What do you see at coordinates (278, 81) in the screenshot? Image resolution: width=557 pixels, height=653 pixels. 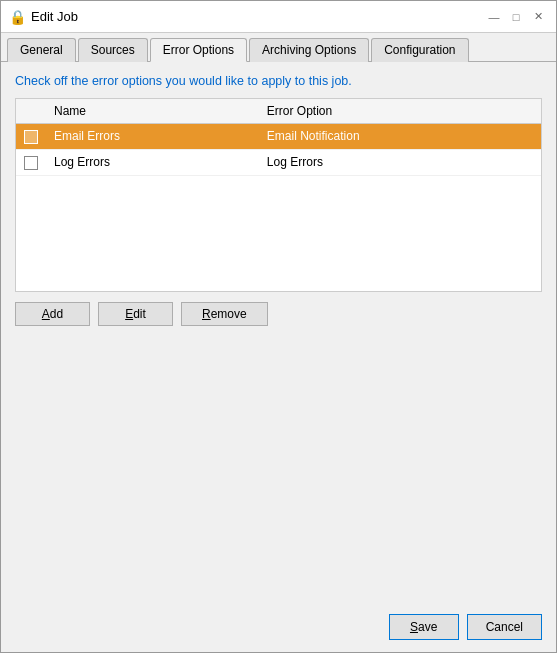 I see `instruction-text: Check off the error options you would li…` at bounding box center [278, 81].